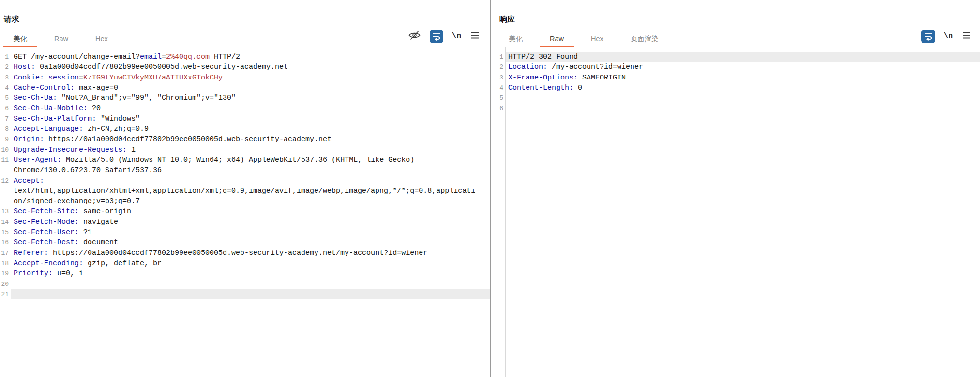  I want to click on line-number: 19, so click(5, 273).